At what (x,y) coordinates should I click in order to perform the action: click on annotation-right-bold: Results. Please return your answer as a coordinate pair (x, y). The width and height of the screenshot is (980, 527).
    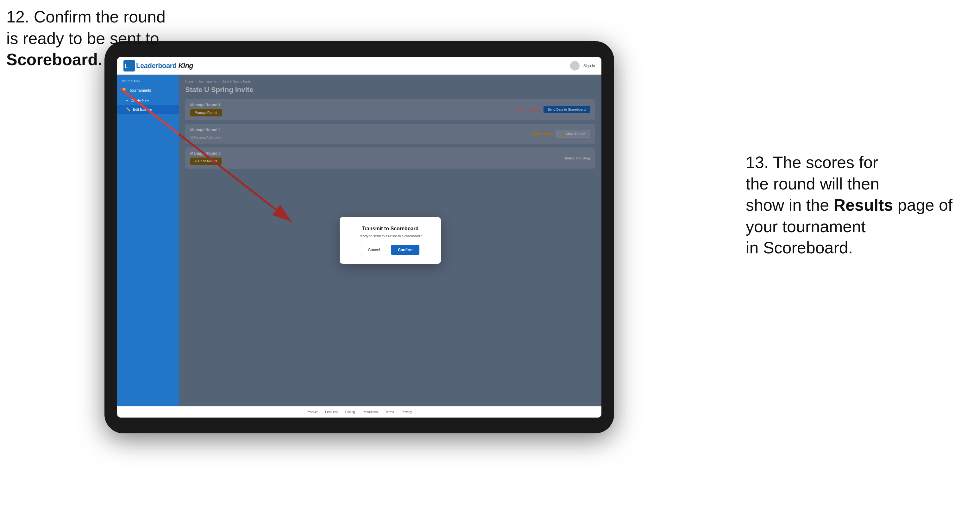
    Looking at the image, I should click on (864, 205).